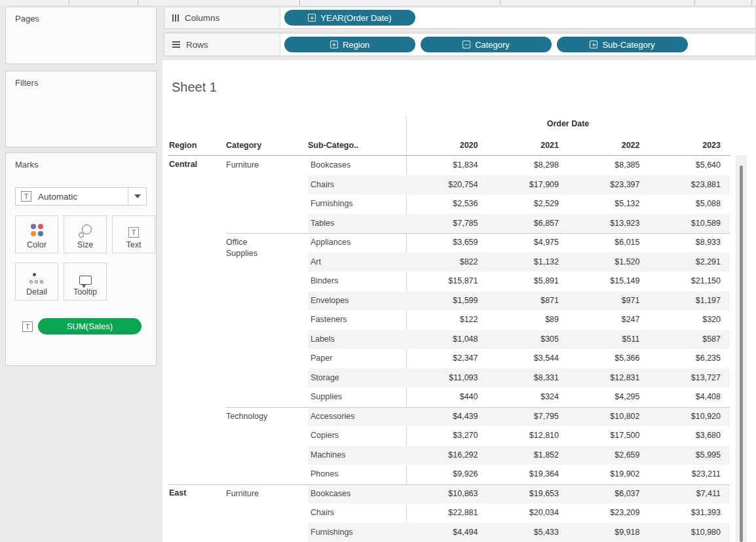  Describe the element at coordinates (609, 204) in the screenshot. I see `value-cell-2022: $5,132` at that location.